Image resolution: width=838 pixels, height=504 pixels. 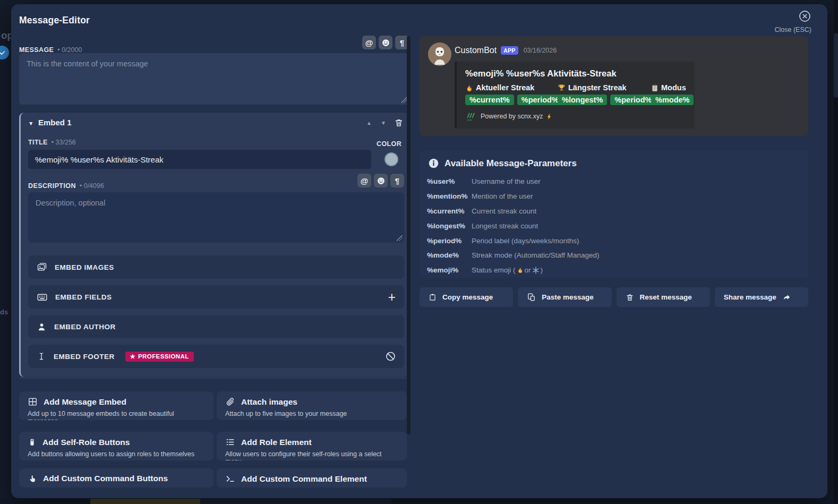 What do you see at coordinates (116, 454) in the screenshot?
I see `card-desc: Add buttons allowing users to assign rol…` at bounding box center [116, 454].